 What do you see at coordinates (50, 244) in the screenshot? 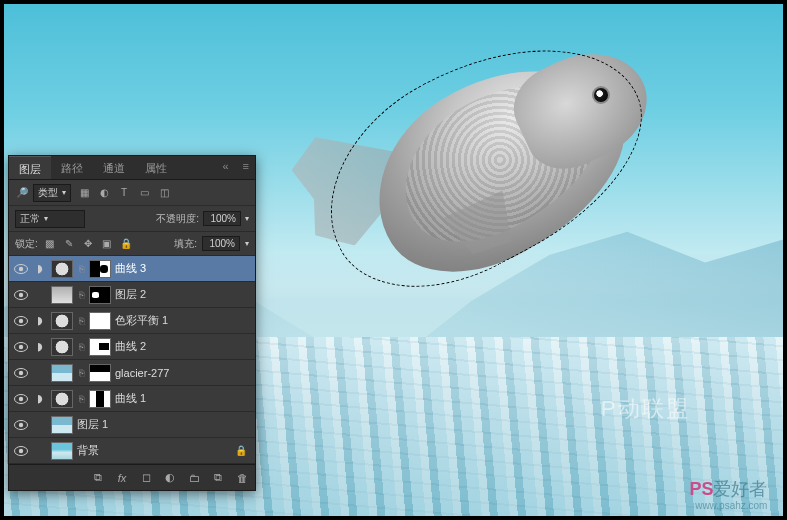
I see `lock-transparent-icon: ▩` at bounding box center [50, 244].